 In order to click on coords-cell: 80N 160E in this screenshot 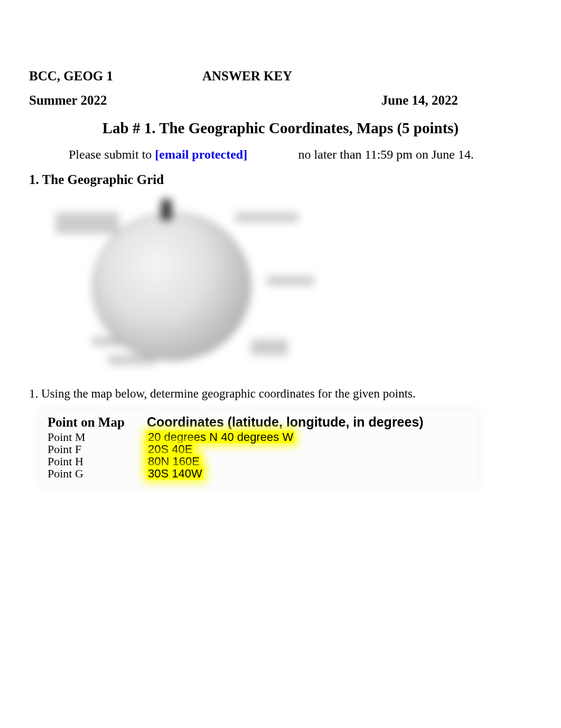, I will do `click(174, 461)`.